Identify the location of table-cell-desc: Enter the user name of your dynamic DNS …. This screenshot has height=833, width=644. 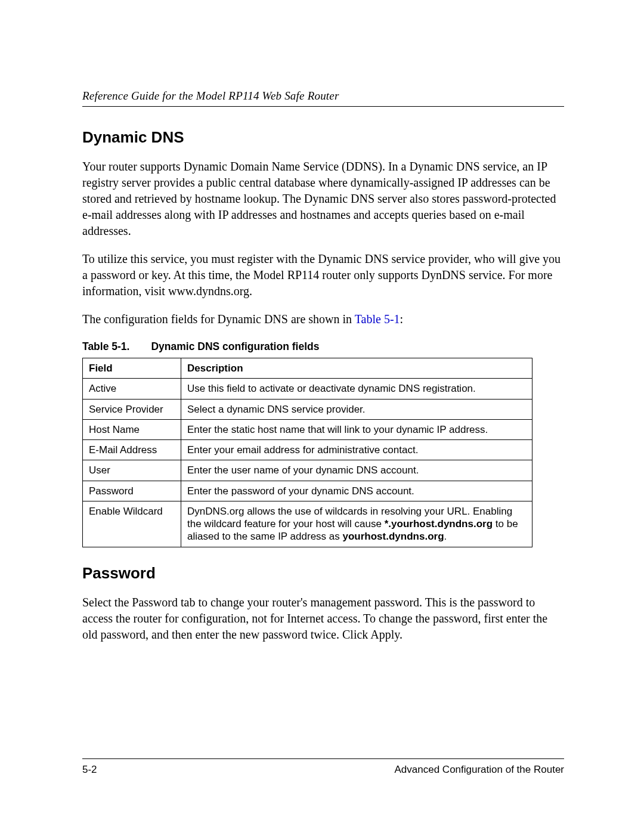
(357, 470).